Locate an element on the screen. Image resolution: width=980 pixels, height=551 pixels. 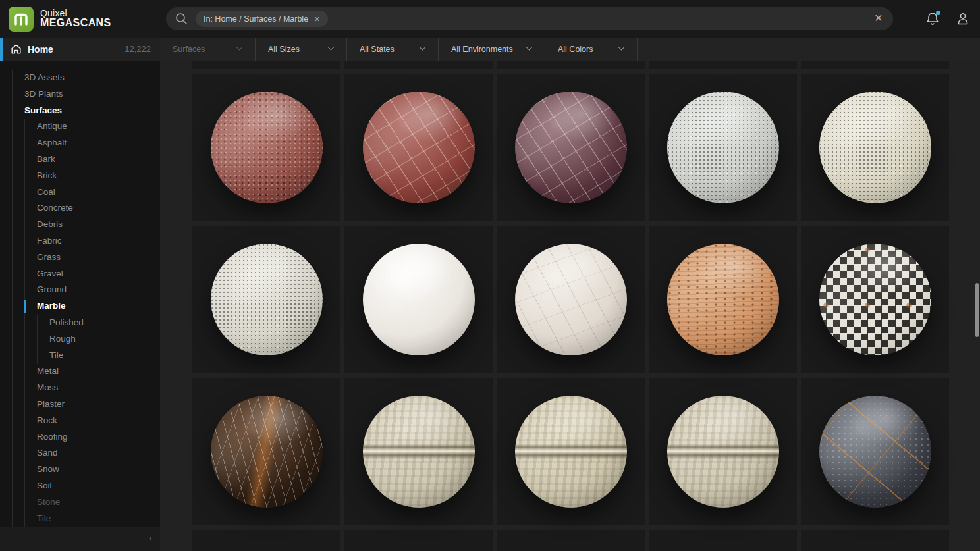
sidebar-item-gravel: Gravel is located at coordinates (80, 274).